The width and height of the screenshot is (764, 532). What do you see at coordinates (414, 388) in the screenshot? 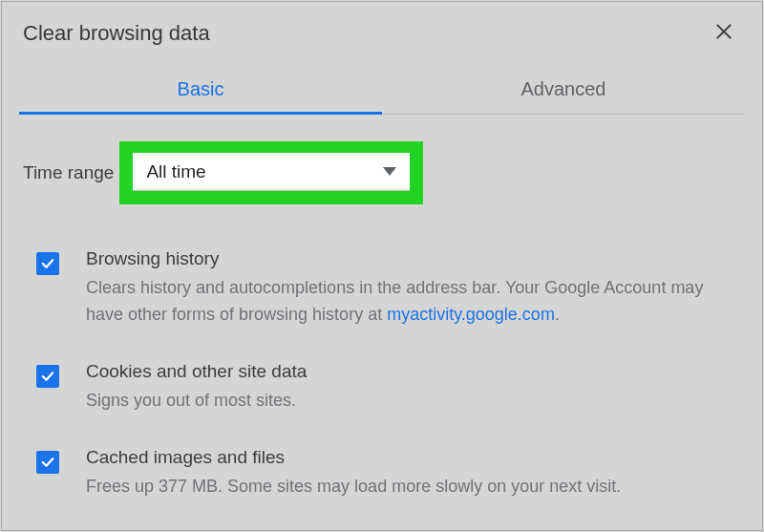
I see `option-text: Cookies and other site data Signs you ou…` at bounding box center [414, 388].